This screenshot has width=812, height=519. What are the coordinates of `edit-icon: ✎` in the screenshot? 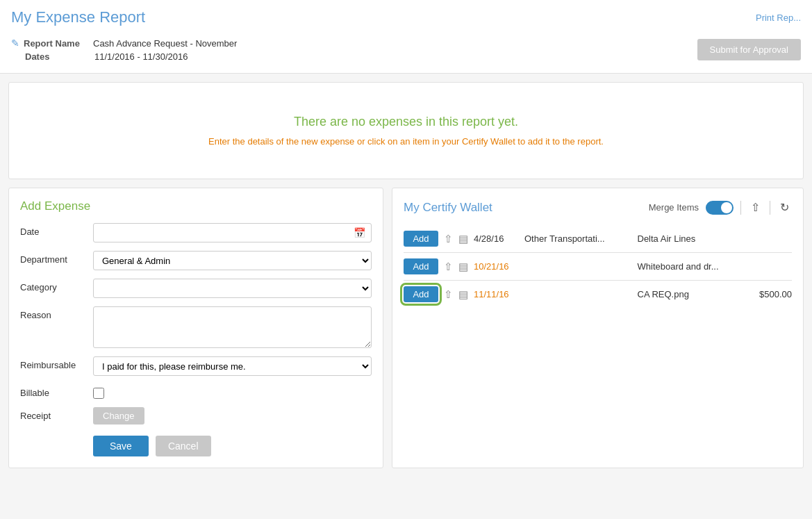 It's located at (15, 43).